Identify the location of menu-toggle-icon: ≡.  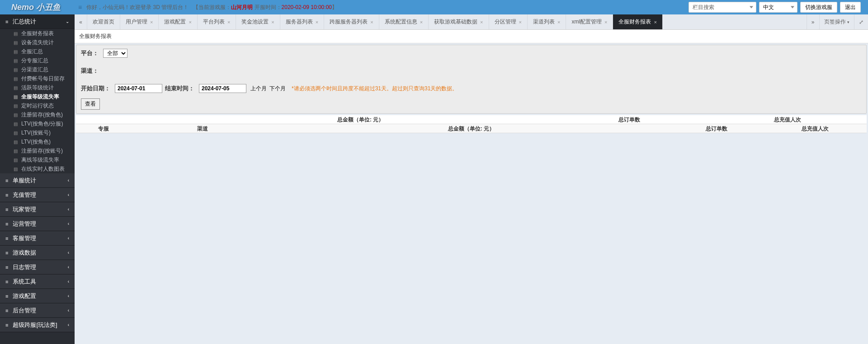
(80, 7).